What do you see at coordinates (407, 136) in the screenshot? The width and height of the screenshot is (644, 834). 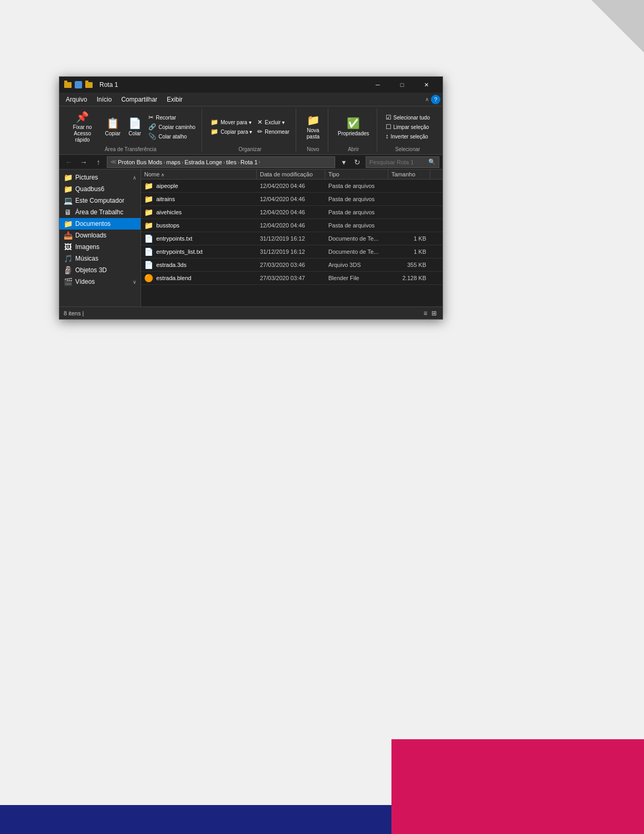 I see `ribbon-invert-button: ↕ Inverter seleção` at bounding box center [407, 136].